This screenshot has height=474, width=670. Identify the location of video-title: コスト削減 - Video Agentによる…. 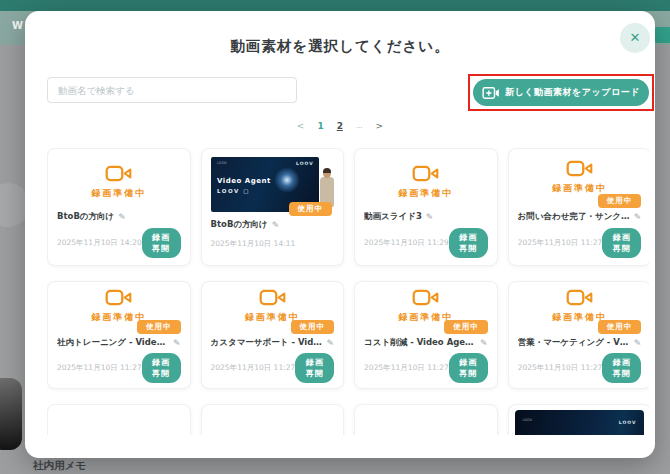
(420, 343).